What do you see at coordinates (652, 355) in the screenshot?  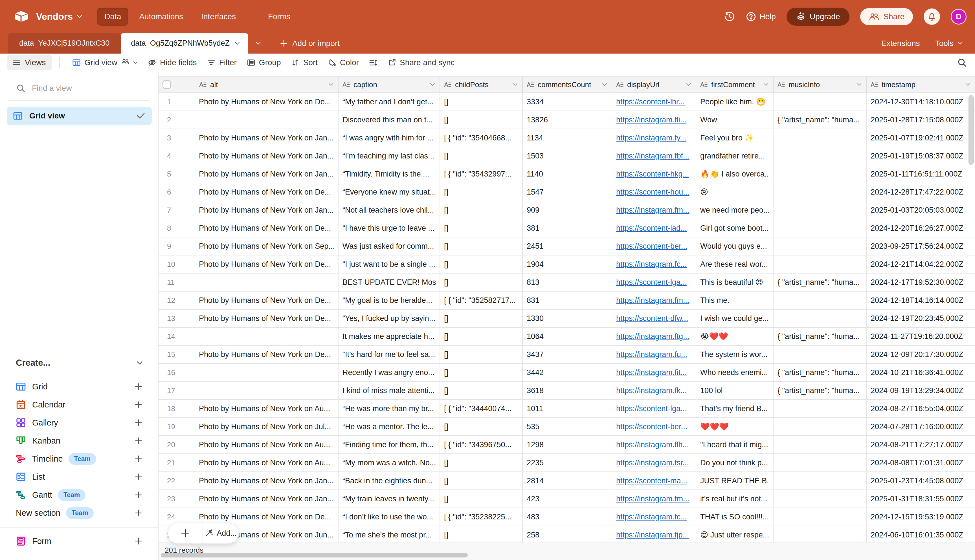 I see `display-url-link: https://instagram.fu...` at bounding box center [652, 355].